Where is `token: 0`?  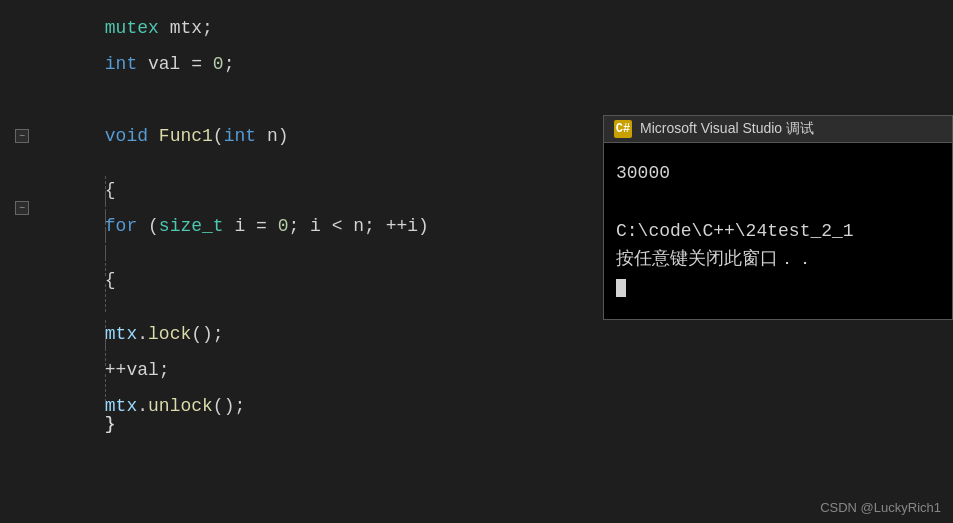
token: 0 is located at coordinates (218, 64).